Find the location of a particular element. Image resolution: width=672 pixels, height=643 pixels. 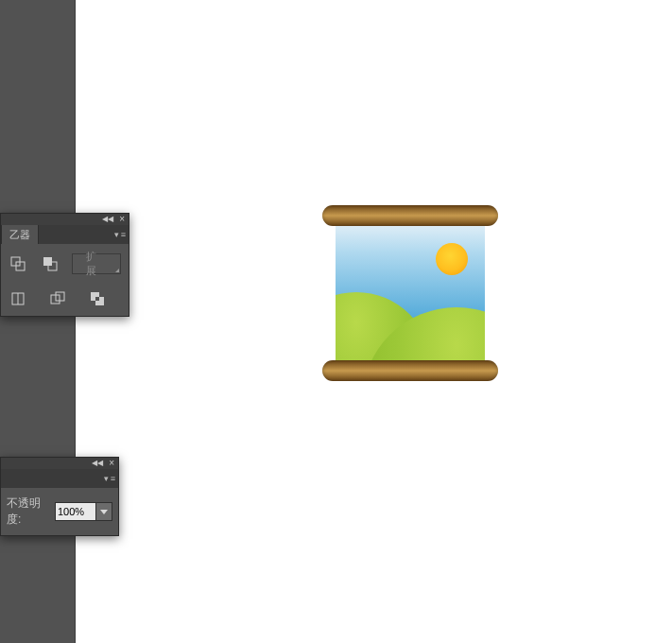

panel-tab-label: 乙器 is located at coordinates (20, 235).